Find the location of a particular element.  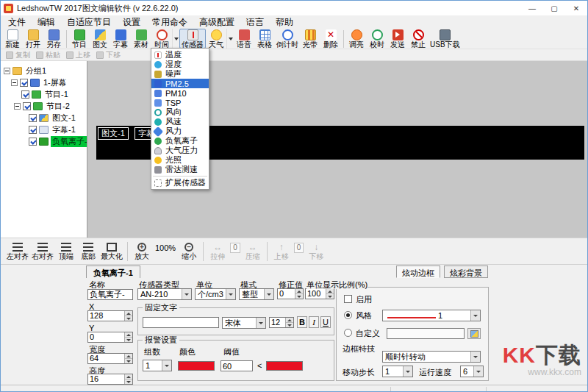

step-combo: 1 is located at coordinates (398, 371).